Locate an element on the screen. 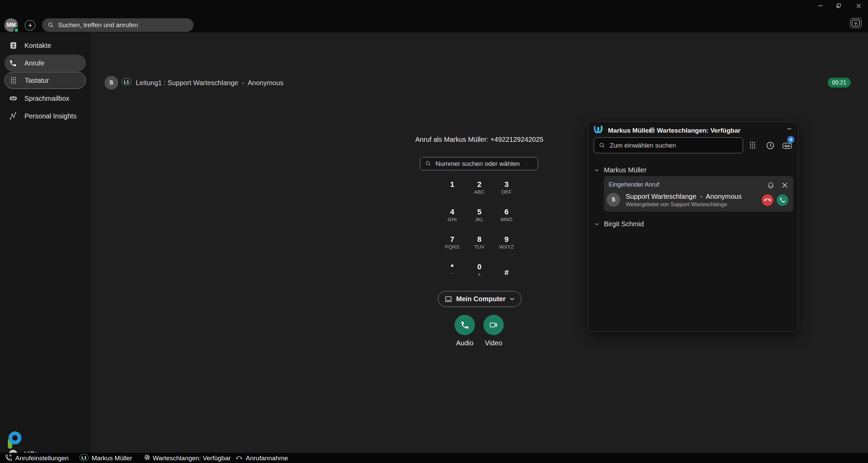 The height and width of the screenshot is (463, 868). status-queues-label: Warteschlangen: Verfügbar is located at coordinates (192, 458).